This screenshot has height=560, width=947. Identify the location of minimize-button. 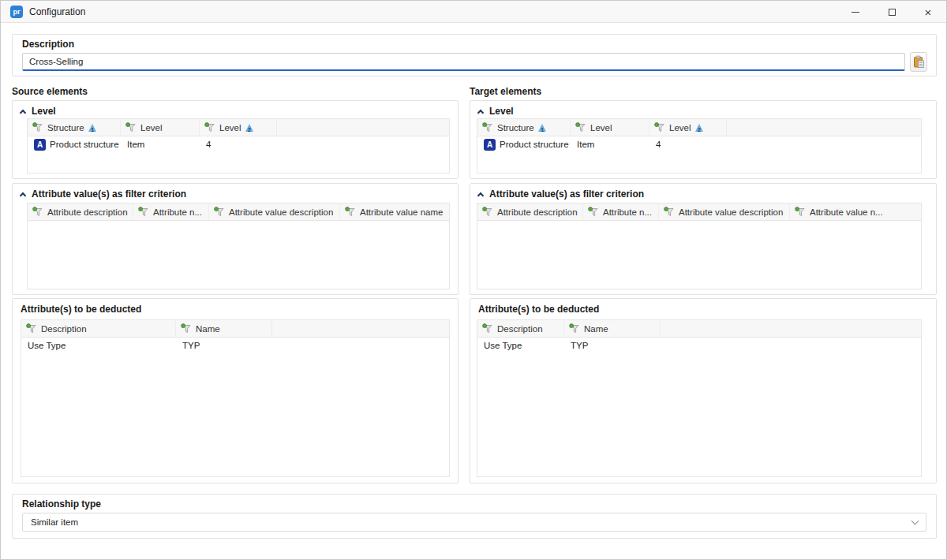
(855, 12).